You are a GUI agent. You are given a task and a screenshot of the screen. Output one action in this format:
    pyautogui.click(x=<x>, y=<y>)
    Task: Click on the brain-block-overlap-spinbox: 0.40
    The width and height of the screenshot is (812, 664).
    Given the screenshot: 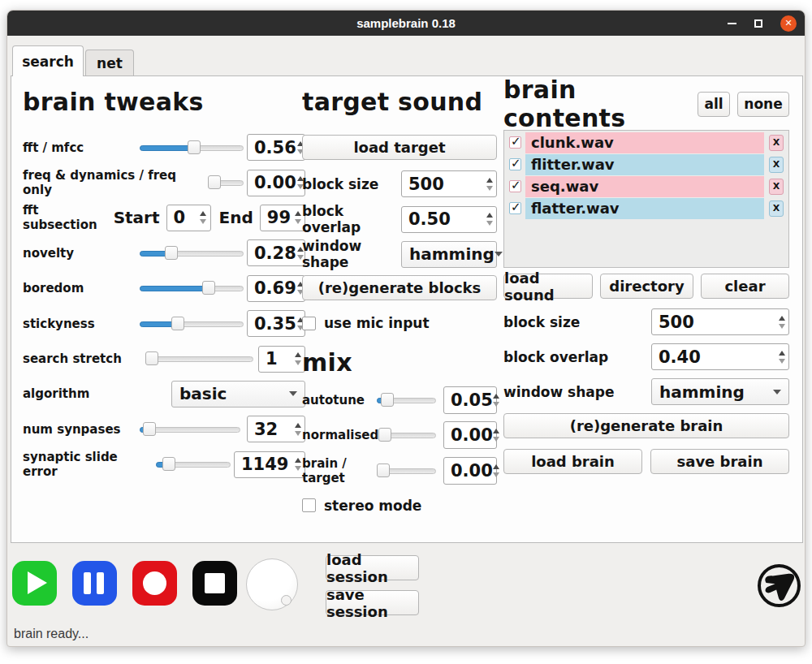 What is the action you would take?
    pyautogui.click(x=720, y=357)
    